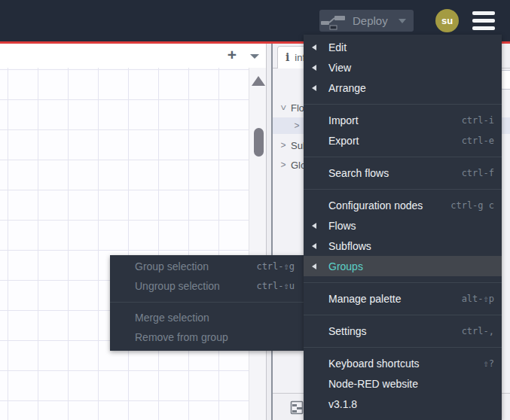 Image resolution: width=510 pixels, height=420 pixels. I want to click on sidebar-splitter, so click(270, 232).